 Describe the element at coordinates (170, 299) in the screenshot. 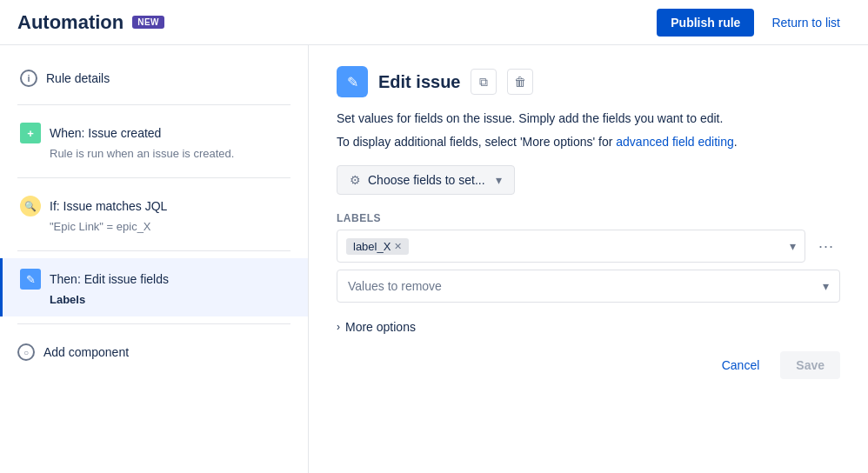

I see `sidebar-item-active-sublabel: Labels` at that location.